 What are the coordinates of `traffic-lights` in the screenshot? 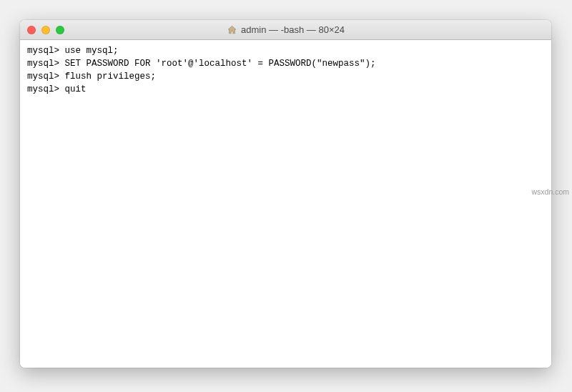 It's located at (46, 30).